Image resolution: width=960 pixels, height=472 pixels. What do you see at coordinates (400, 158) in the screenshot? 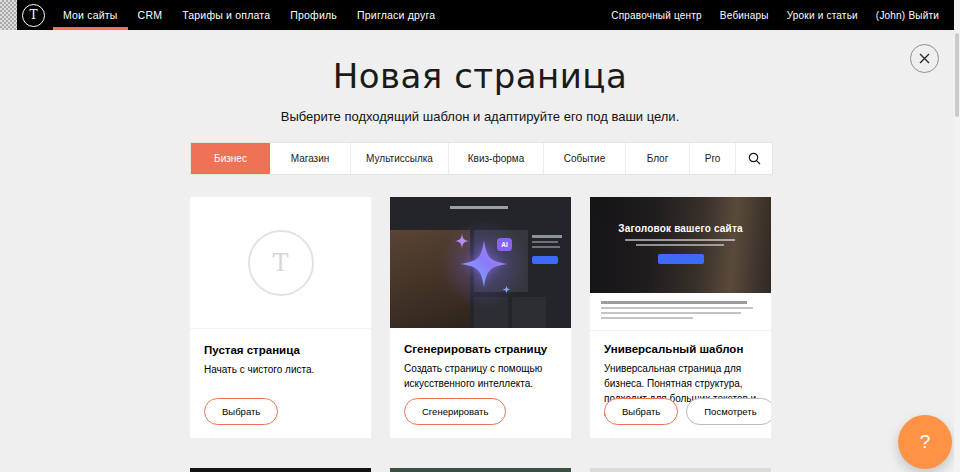
I see `tab-multilink: Мультиссылка` at bounding box center [400, 158].